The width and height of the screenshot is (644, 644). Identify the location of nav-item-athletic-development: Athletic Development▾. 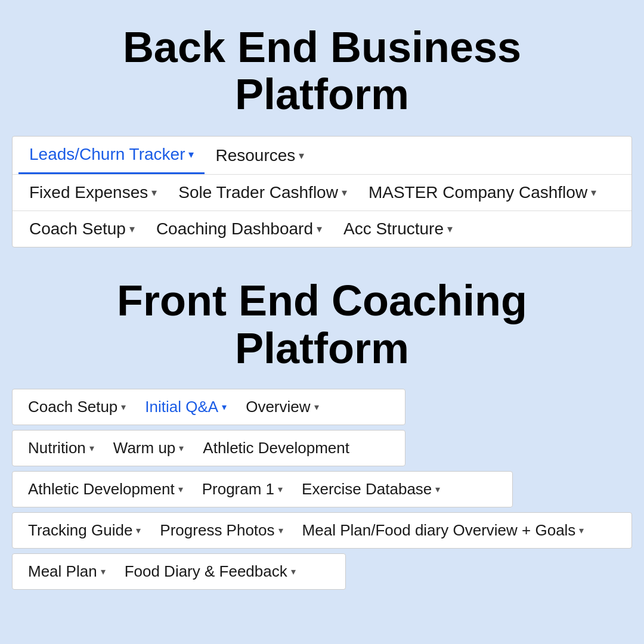
(106, 489).